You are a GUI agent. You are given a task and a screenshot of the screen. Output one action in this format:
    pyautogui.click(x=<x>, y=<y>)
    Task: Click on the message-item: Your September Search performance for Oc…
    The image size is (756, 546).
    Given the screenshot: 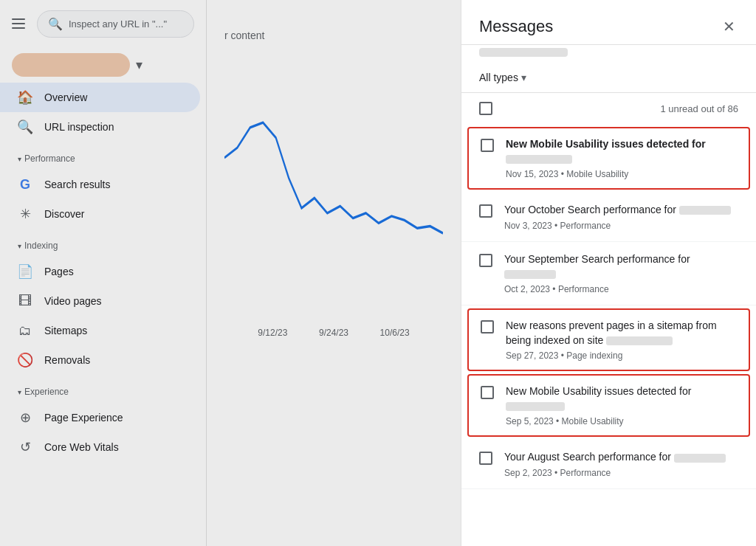 What is the action you would take?
    pyautogui.click(x=608, y=274)
    